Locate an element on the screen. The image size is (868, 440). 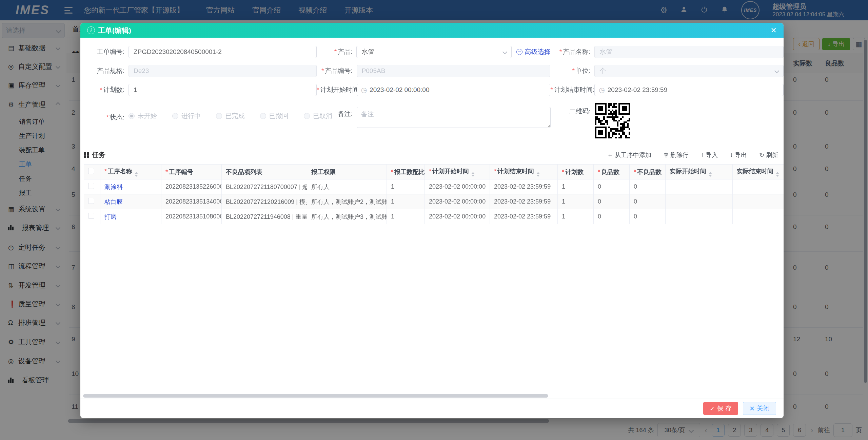
col-defect-list: 不良品项列表 is located at coordinates (264, 172).